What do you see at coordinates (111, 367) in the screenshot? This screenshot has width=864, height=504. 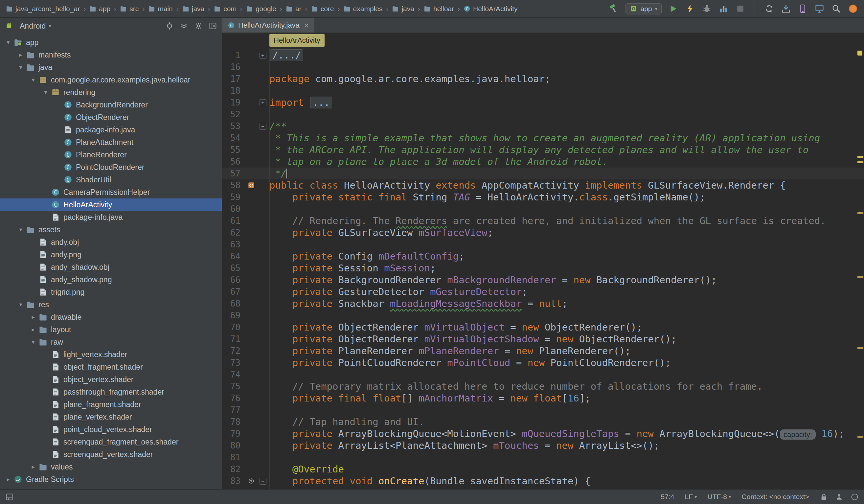 I see `tree-item-object-fragment-shader: object_fragment.shader` at bounding box center [111, 367].